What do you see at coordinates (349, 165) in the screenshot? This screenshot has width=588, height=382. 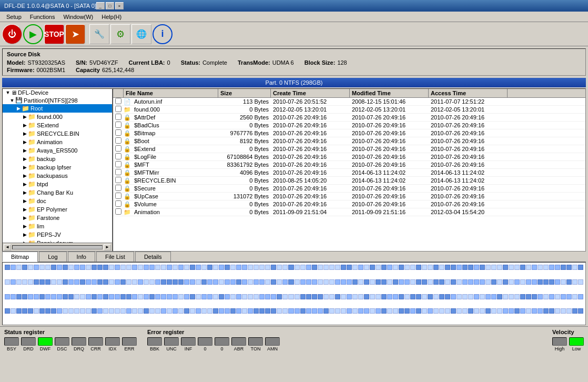 I see `file-row: 🔒 $MFT 83361792 Bytes 2010-07-26 20:49:1…` at bounding box center [349, 165].